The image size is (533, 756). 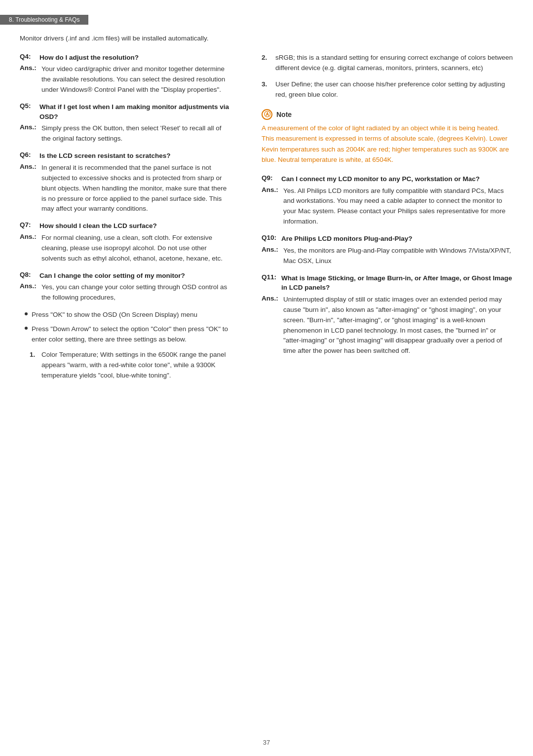 I want to click on intro-text: Monitor drivers (.inf and .icm files) wi…, so click(x=266, y=38).